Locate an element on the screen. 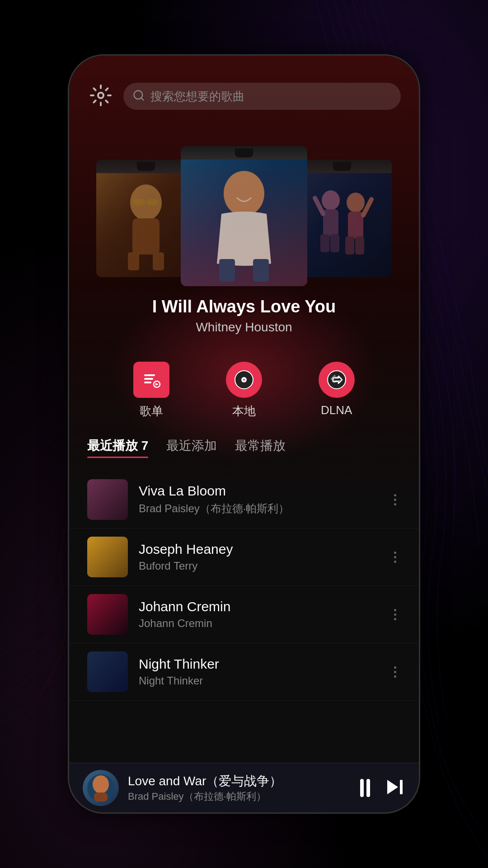 The height and width of the screenshot is (868, 488). tab-most-played: 最常播放 is located at coordinates (260, 448).